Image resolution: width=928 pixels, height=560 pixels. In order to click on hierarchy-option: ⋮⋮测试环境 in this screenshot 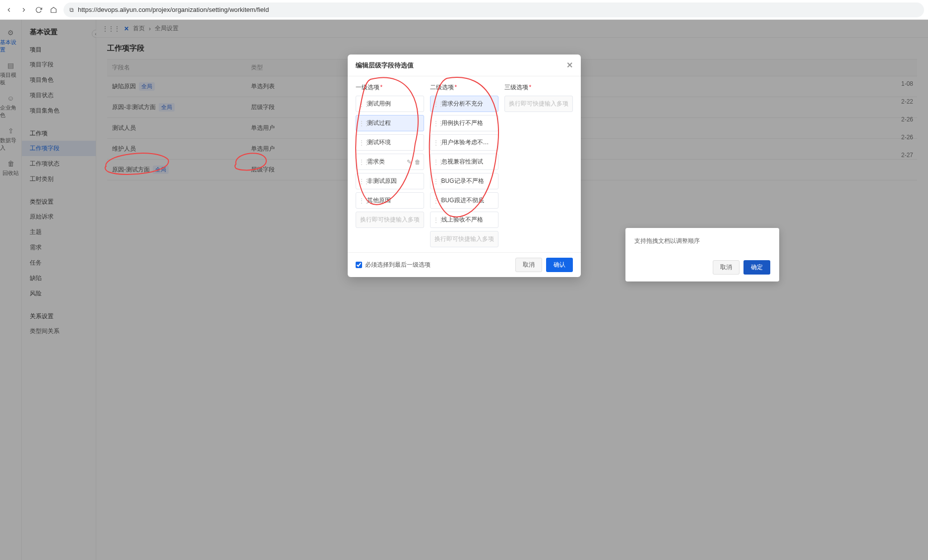, I will do `click(390, 143)`.